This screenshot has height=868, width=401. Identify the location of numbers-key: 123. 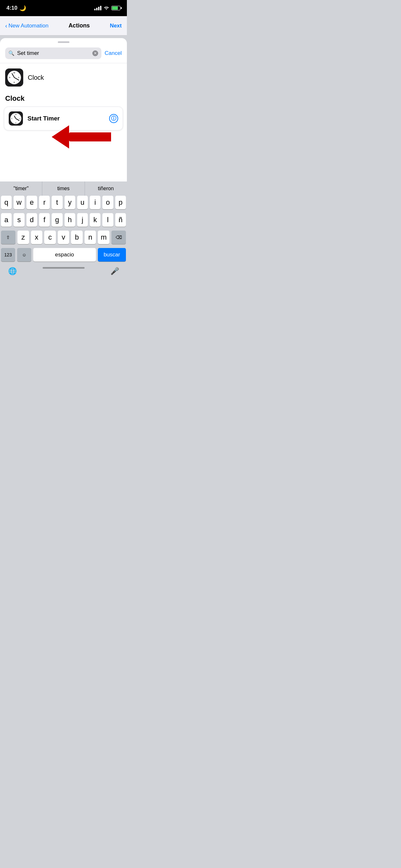
(8, 255).